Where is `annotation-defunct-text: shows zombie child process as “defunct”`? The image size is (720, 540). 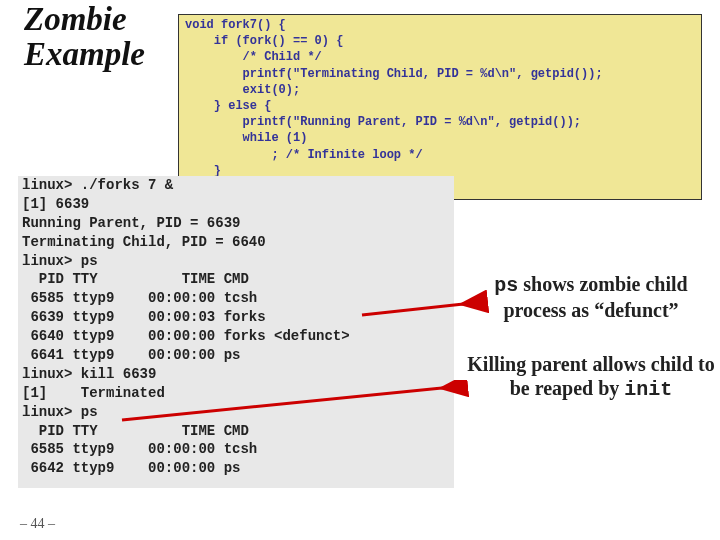
annotation-defunct-text: shows zombie child process as “defunct” is located at coordinates (595, 297).